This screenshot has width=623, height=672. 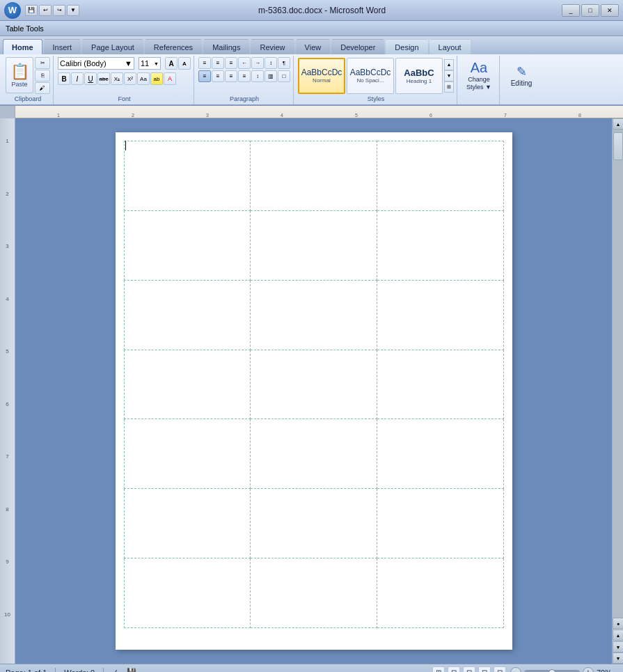 I want to click on align-left-button: ≡, so click(x=205, y=77).